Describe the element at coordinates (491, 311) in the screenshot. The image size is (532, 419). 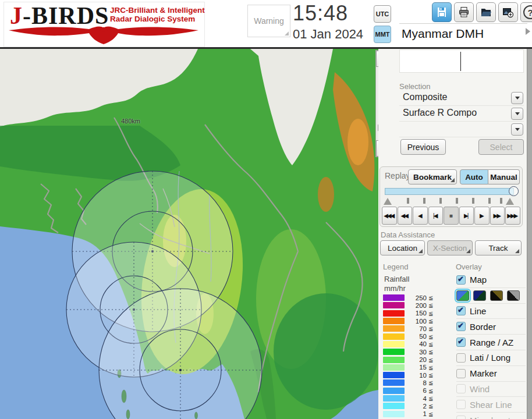
I see `overlay-row-line: Line` at that location.